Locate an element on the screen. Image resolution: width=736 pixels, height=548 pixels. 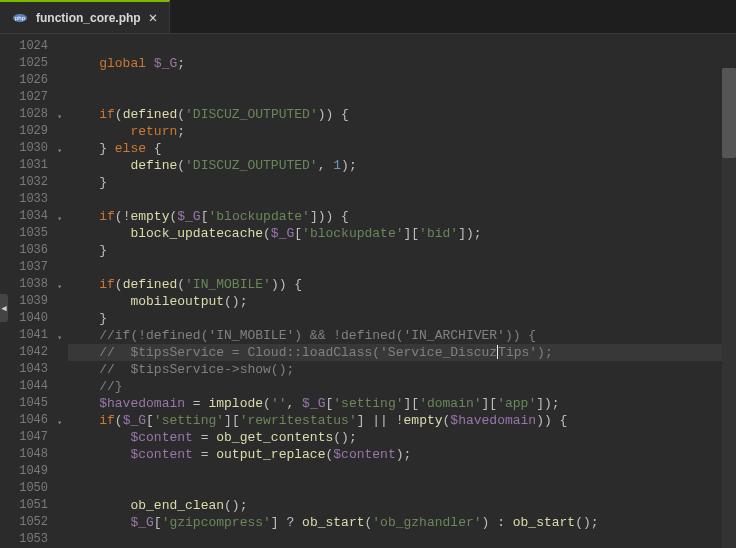
line-number: 1039 is located at coordinates (34, 302).